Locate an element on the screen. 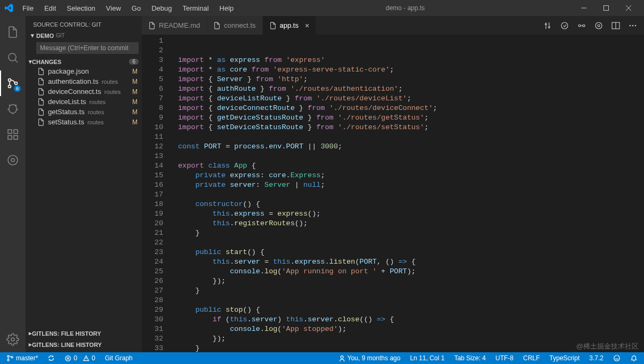 This screenshot has width=644, height=364. menu-item-view: View is located at coordinates (114, 9).